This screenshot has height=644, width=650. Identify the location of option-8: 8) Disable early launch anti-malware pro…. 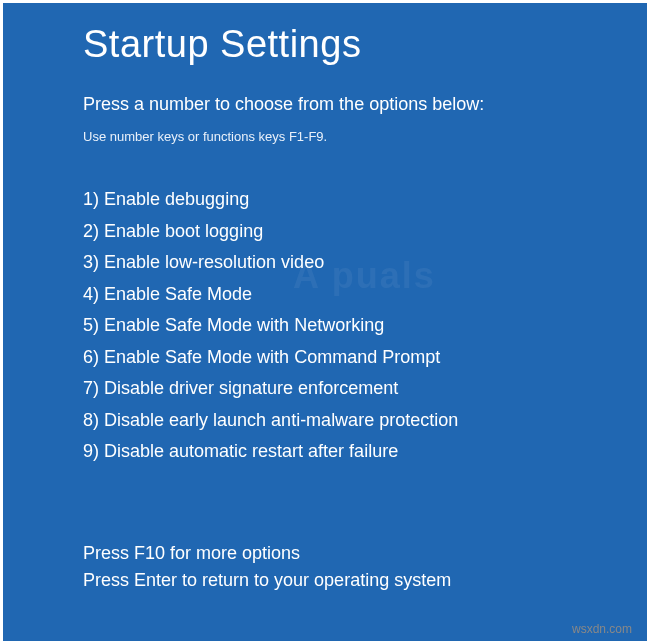
(365, 421).